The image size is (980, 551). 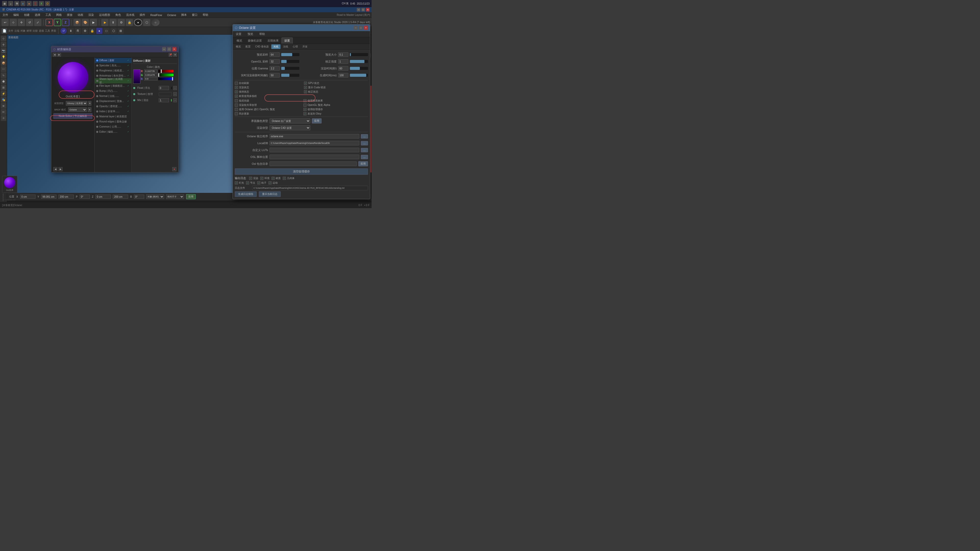 What do you see at coordinates (16, 15) in the screenshot?
I see `menu-edit: 编辑` at bounding box center [16, 15].